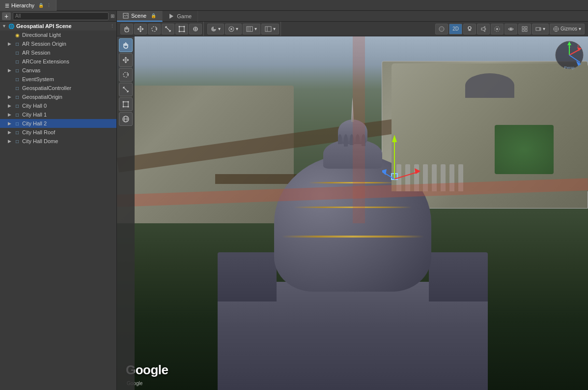  What do you see at coordinates (58, 115) in the screenshot?
I see `hierarchy-item-city-hall-1: ▶ □ City Hall 1` at bounding box center [58, 115].